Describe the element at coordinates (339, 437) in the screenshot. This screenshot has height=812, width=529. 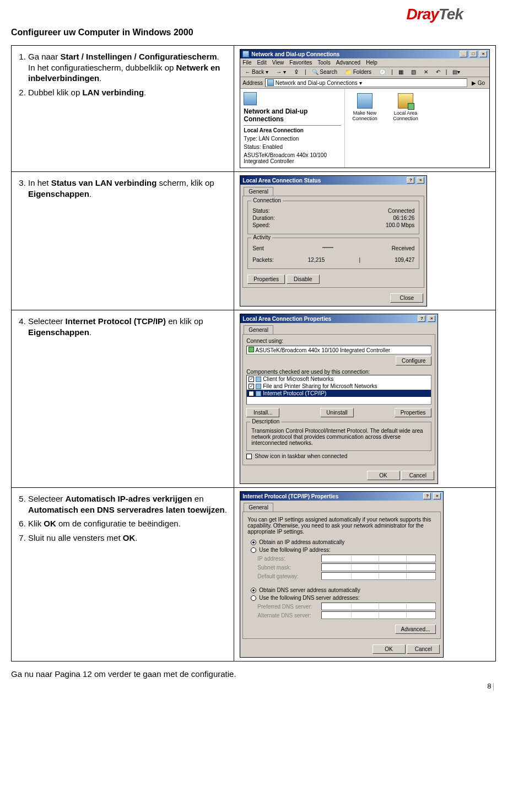
I see `description-text: Transmission Control Protocol/Internet P…` at that location.